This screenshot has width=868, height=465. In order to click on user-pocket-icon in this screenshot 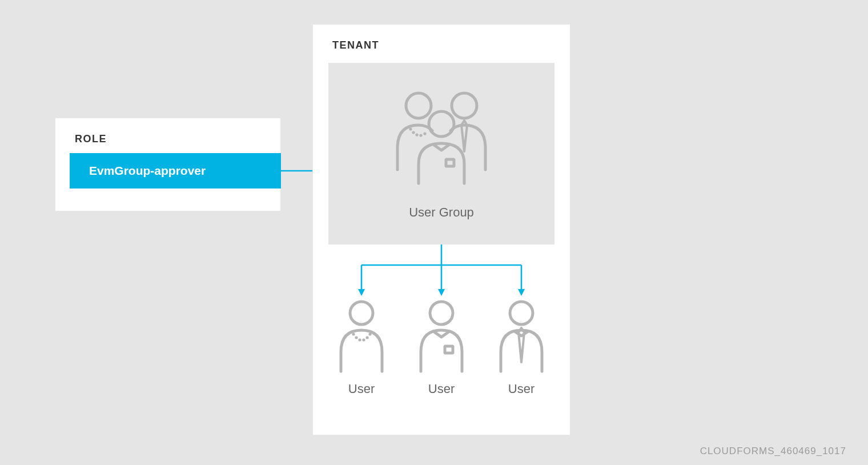, I will do `click(441, 337)`.